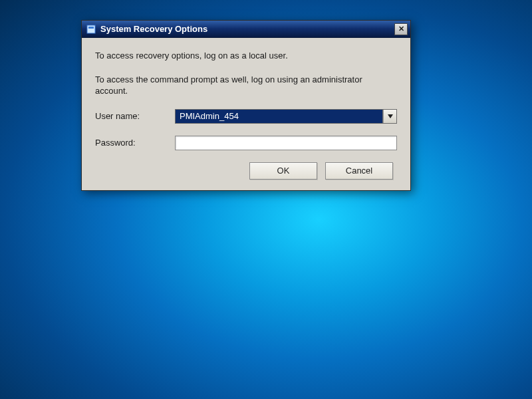 The image size is (532, 399). What do you see at coordinates (246, 85) in the screenshot?
I see `instruction-text-2: To access the command prompt as well, lo…` at bounding box center [246, 85].